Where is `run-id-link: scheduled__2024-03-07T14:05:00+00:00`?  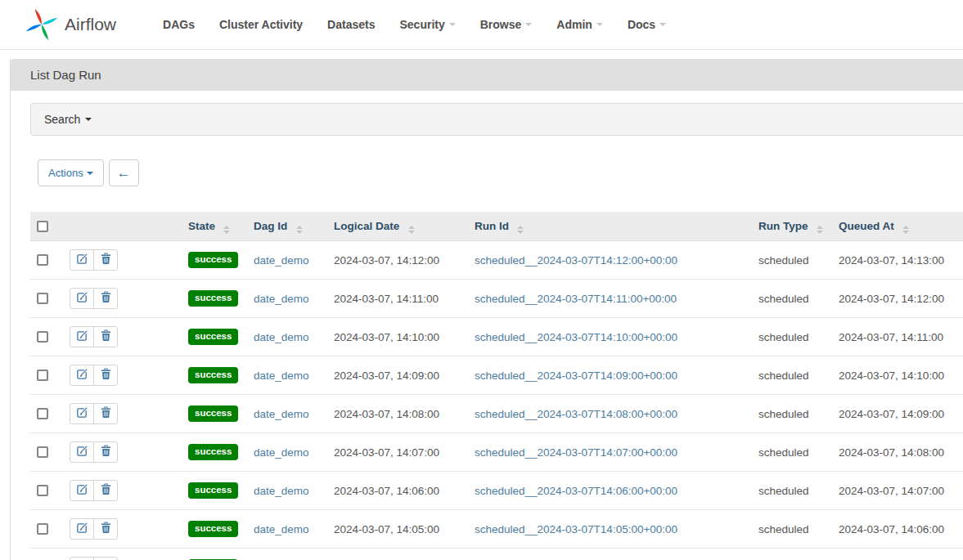 run-id-link: scheduled__2024-03-07T14:05:00+00:00 is located at coordinates (576, 530).